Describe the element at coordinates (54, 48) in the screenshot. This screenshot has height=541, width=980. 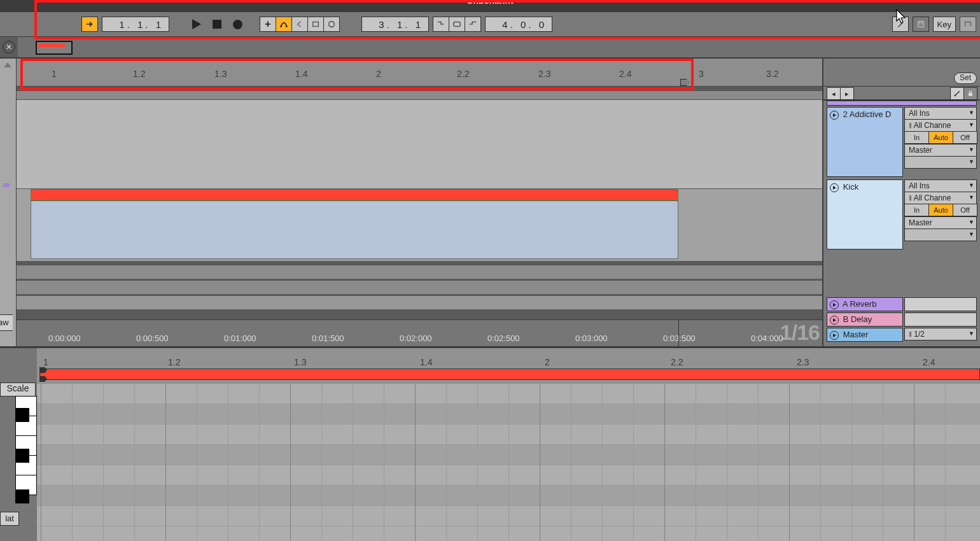
I see `overview-visible-window` at that location.